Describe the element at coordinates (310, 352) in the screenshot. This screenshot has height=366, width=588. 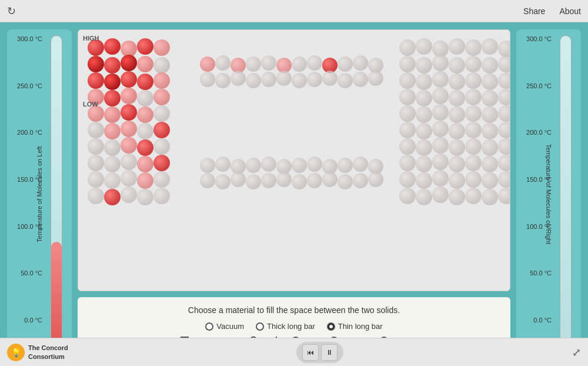
I see `step-back-button: ⏮` at that location.